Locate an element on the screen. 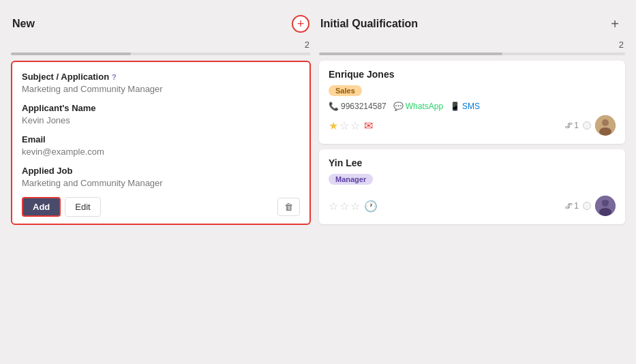 This screenshot has width=636, height=364. paperclip-icon: 🖇 is located at coordinates (569, 125).